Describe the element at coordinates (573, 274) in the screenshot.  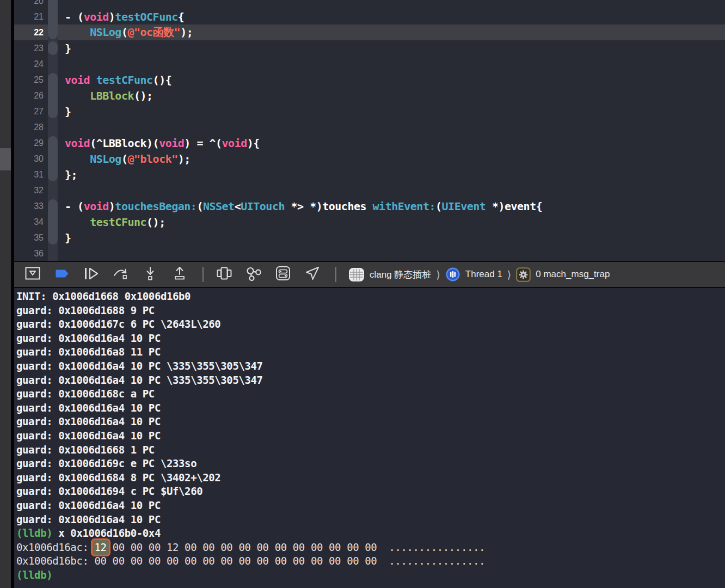
I see `breadcrumb-frame-label: 0 mach_msg_trap` at that location.